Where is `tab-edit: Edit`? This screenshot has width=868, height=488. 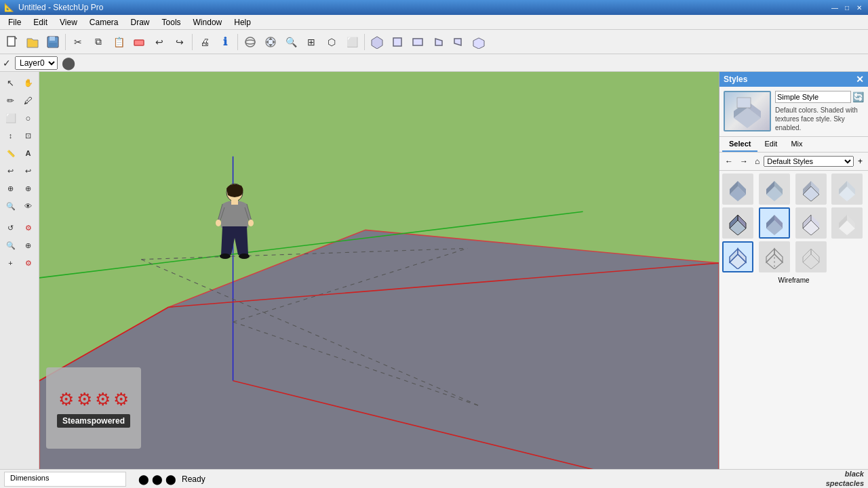 tab-edit: Edit is located at coordinates (770, 144).